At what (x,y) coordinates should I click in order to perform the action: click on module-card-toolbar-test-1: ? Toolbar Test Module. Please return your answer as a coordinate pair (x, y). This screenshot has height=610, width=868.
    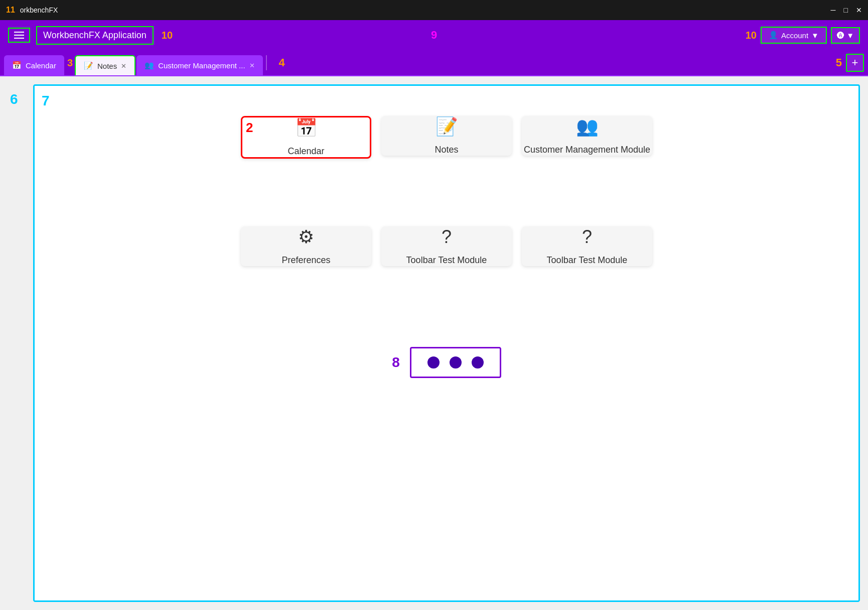
    Looking at the image, I should click on (447, 246).